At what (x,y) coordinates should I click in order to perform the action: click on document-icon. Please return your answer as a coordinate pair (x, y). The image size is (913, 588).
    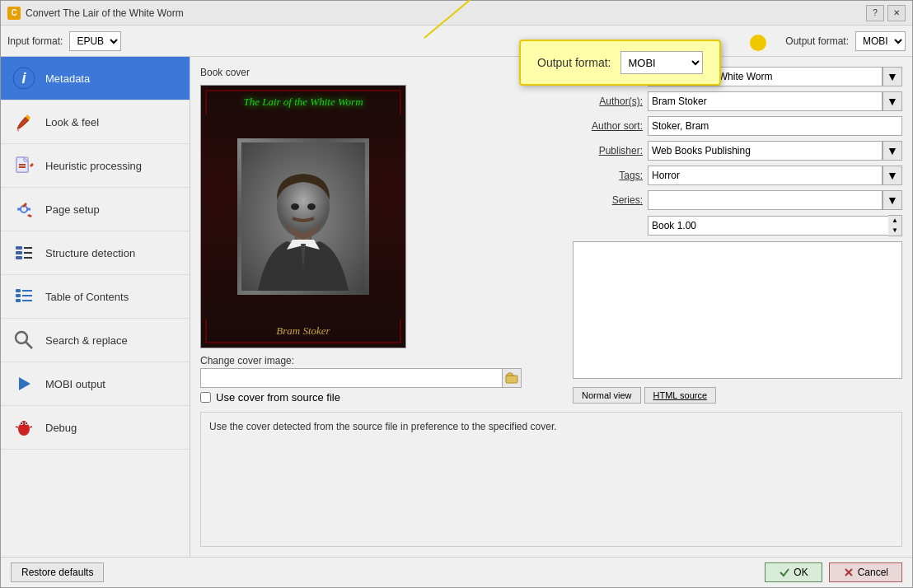
    Looking at the image, I should click on (24, 166).